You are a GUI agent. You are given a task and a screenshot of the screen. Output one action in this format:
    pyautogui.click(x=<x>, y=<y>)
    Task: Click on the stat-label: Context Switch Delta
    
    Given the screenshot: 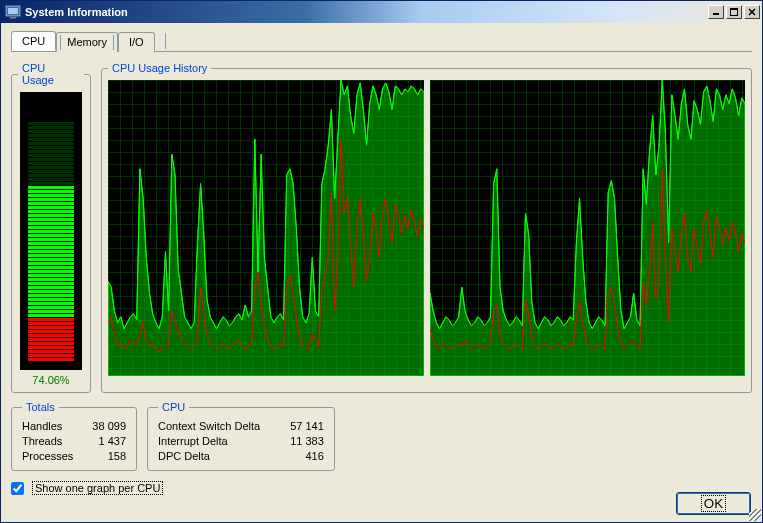 What is the action you would take?
    pyautogui.click(x=209, y=426)
    